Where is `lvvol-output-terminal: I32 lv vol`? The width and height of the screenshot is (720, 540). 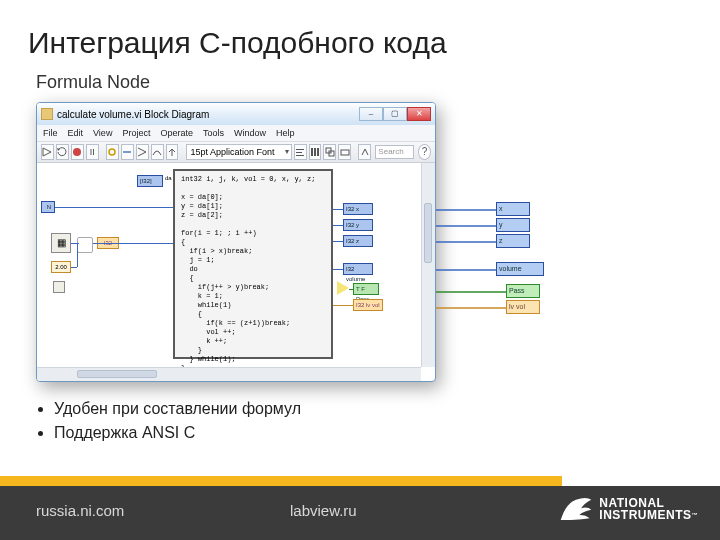
lvvol-output-terminal: I32 lv vol is located at coordinates (368, 305).